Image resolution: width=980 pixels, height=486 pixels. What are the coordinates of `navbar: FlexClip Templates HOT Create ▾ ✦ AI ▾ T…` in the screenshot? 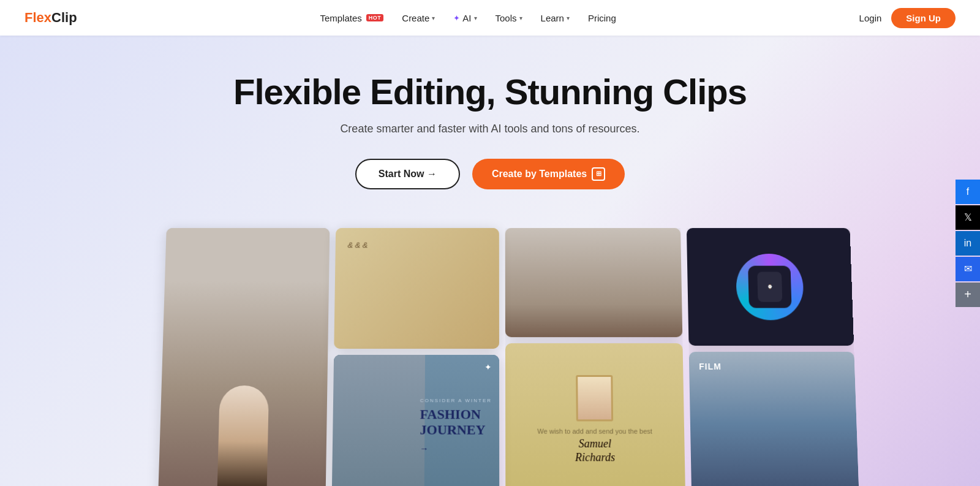 It's located at (490, 18).